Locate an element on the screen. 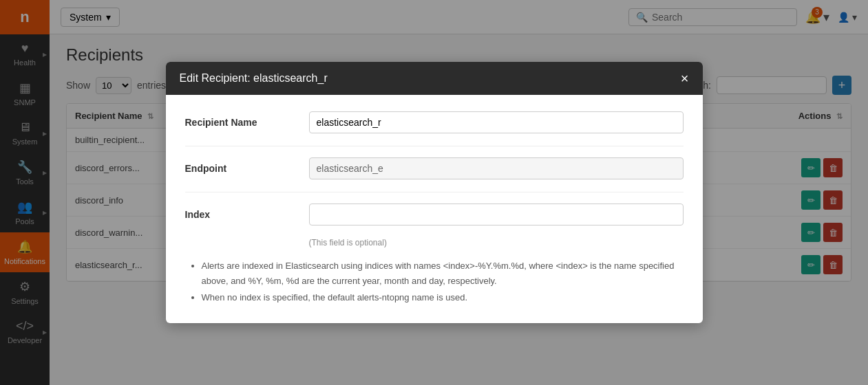 This screenshot has height=385, width=868. endpoint-input is located at coordinates (496, 168).